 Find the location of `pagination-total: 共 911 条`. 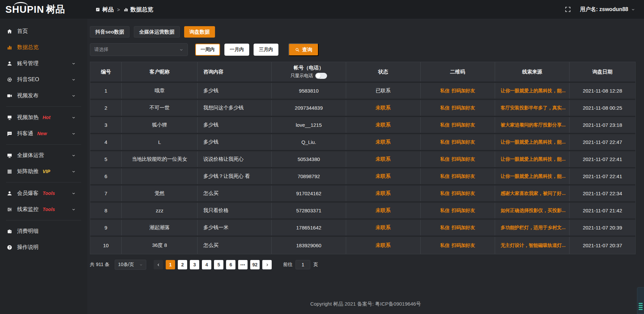

pagination-total: 共 911 条 is located at coordinates (100, 265).